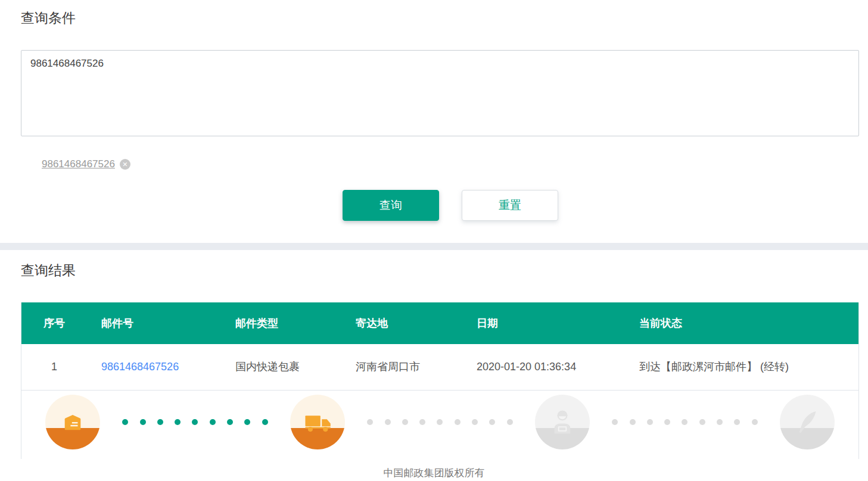 This screenshot has height=481, width=868. I want to click on tracking-number-chip: 9861468467526 ✕, so click(455, 164).